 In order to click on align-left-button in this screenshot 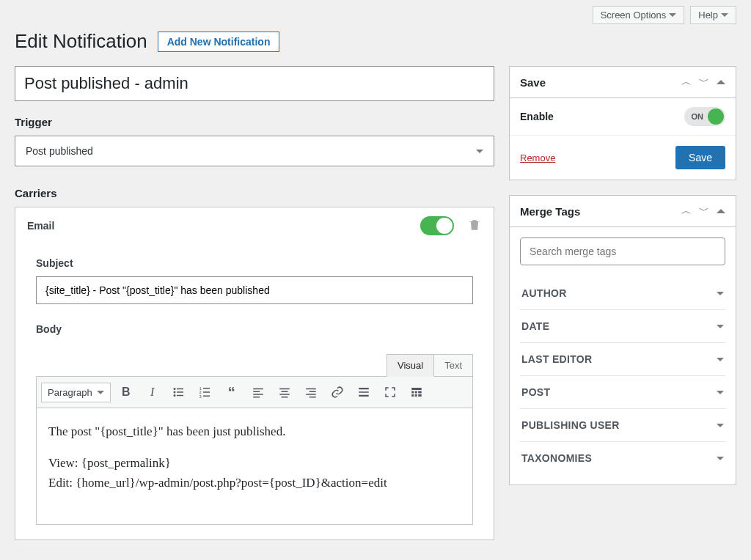, I will do `click(258, 392)`.